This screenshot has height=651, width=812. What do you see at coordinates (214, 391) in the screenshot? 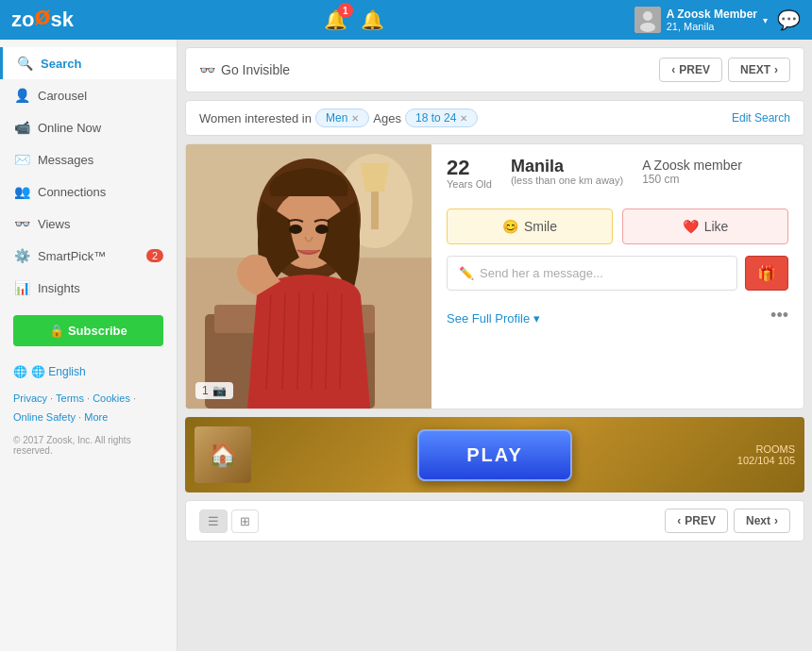
I see `photo-count: 1 📷` at bounding box center [214, 391].